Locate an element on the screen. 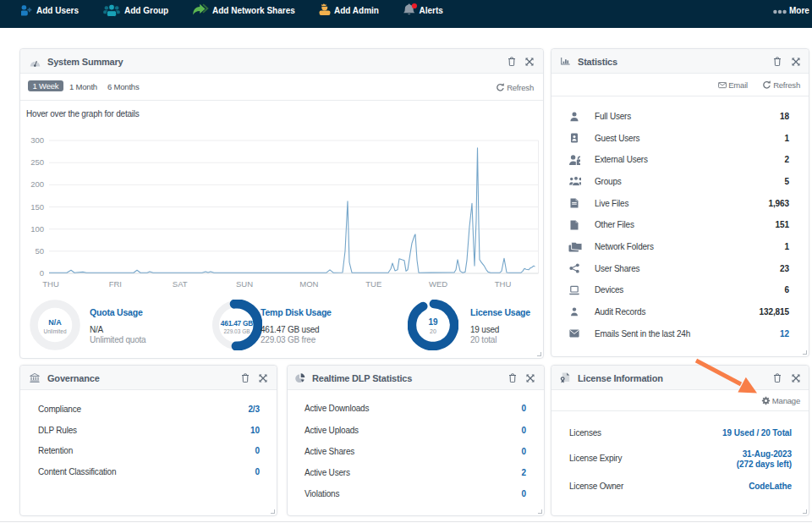 The width and height of the screenshot is (812, 523). svg-text: 20 is located at coordinates (433, 332).